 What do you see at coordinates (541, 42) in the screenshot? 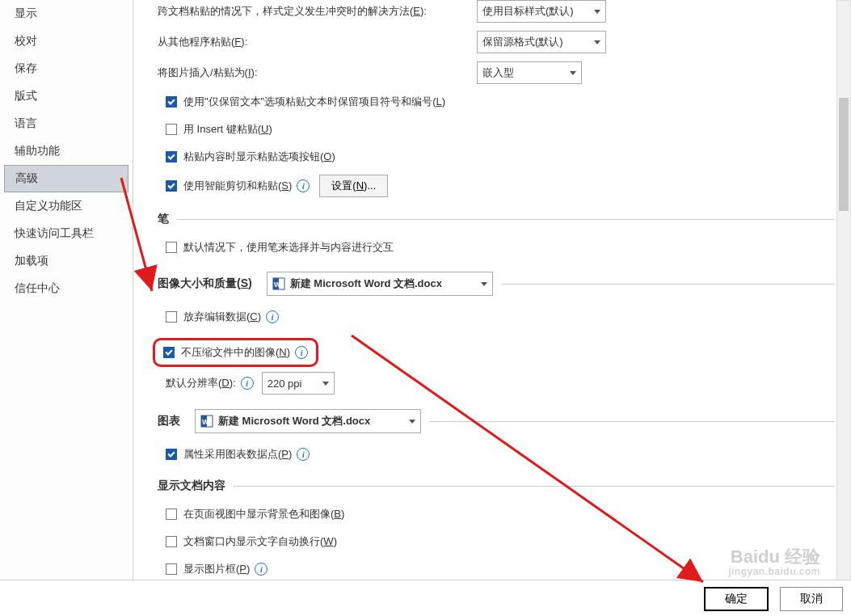
I see `other-program-paste-select: 保留源格式(默认)` at bounding box center [541, 42].